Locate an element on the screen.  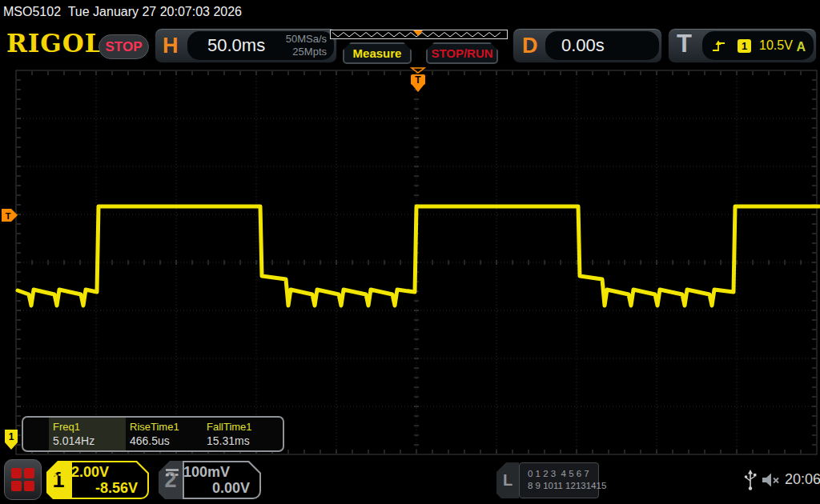
digital-tab: L is located at coordinates (508, 480).